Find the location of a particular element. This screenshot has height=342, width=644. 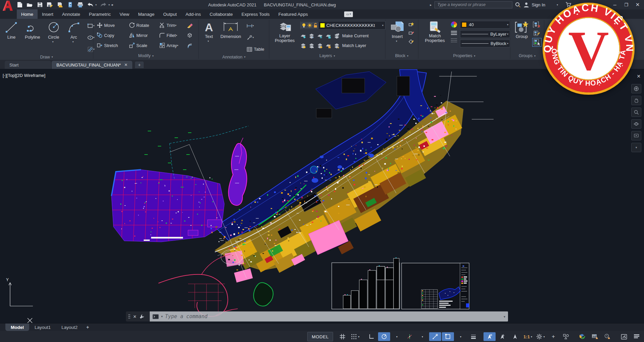

circle-button: Circle ▾ is located at coordinates (54, 37).